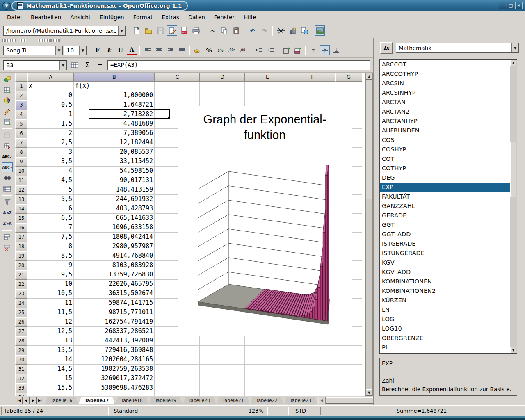  I want to click on cell: 2,5, so click(51, 143).